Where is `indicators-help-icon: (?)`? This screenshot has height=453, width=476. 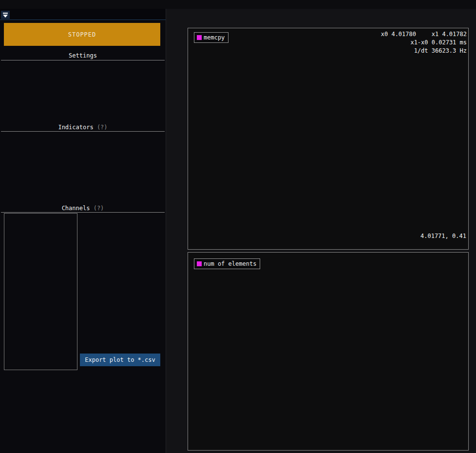 indicators-help-icon: (?) is located at coordinates (102, 127).